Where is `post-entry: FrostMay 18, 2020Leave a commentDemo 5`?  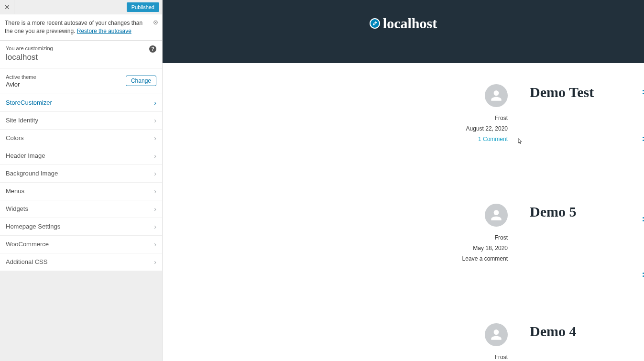 post-entry: FrostMay 18, 2020Leave a commentDemo 5 is located at coordinates (404, 235).